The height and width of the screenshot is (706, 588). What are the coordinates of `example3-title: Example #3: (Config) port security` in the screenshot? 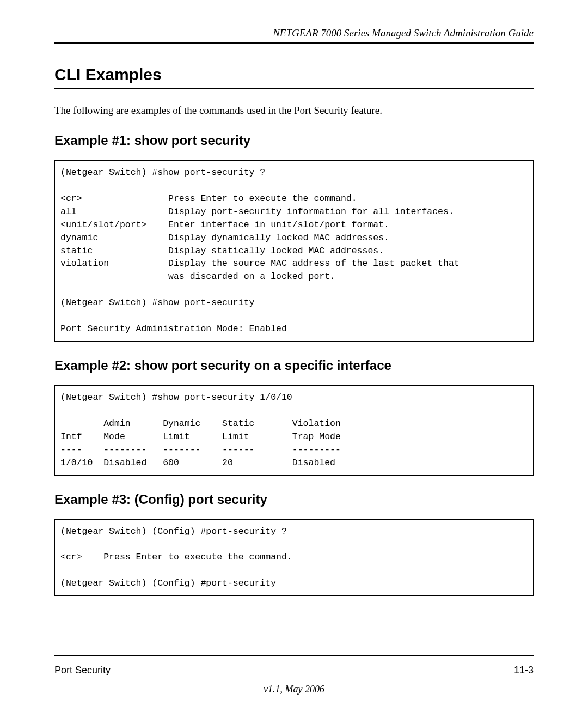 It's located at (294, 500).